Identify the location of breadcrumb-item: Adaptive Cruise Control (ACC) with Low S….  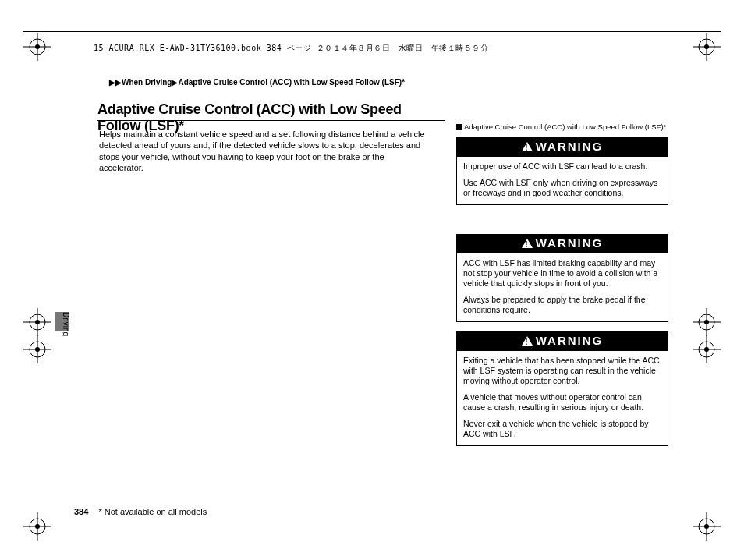
(290, 83).